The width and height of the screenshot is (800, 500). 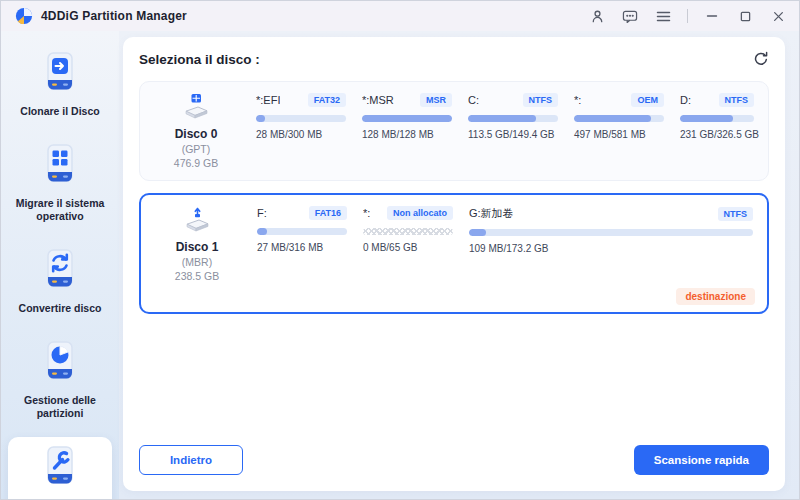 I want to click on disk-name: Disco 0, so click(x=196, y=134).